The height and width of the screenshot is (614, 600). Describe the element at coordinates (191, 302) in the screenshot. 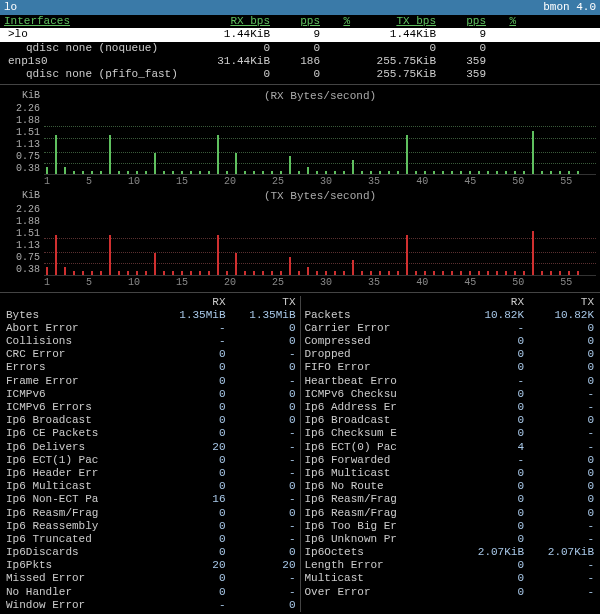

I see `stats-hdr-rx: RX` at that location.